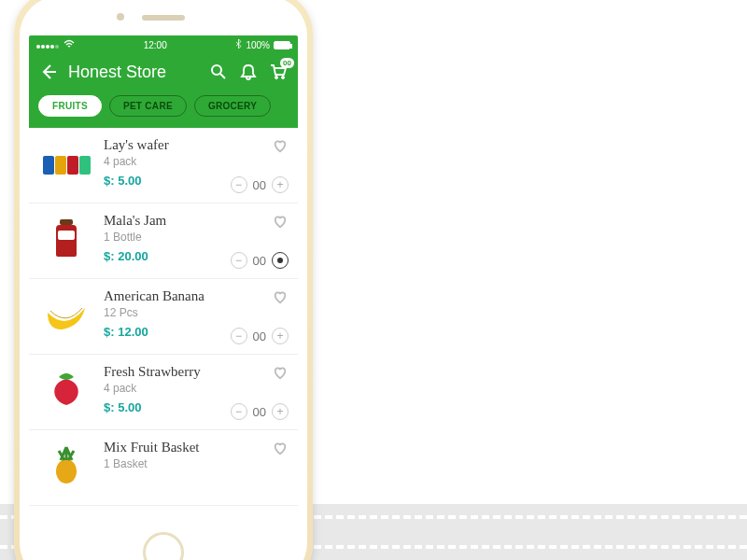 This screenshot has width=747, height=560. I want to click on status-time: 12:00, so click(155, 45).